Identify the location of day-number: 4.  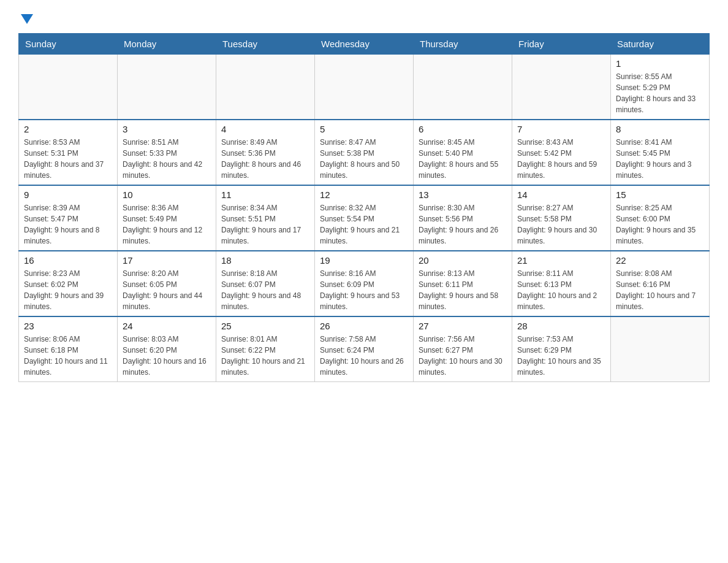
(265, 129).